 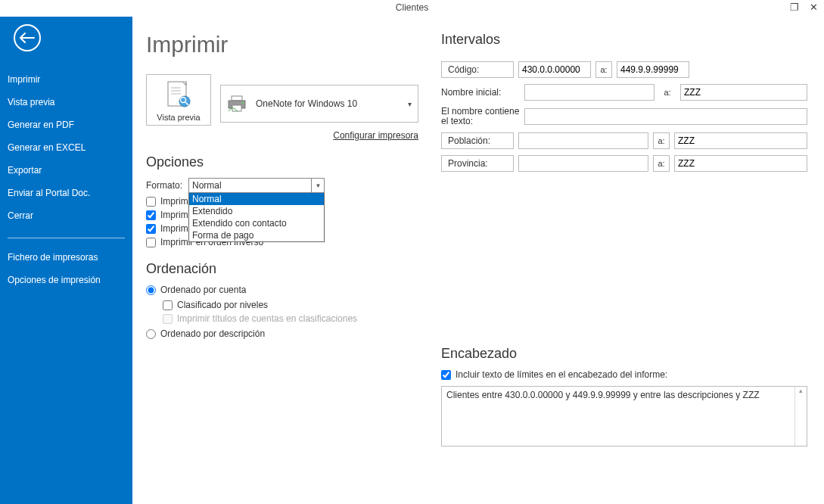 What do you see at coordinates (804, 8) in the screenshot?
I see `window-controls: ❐ ✕` at bounding box center [804, 8].